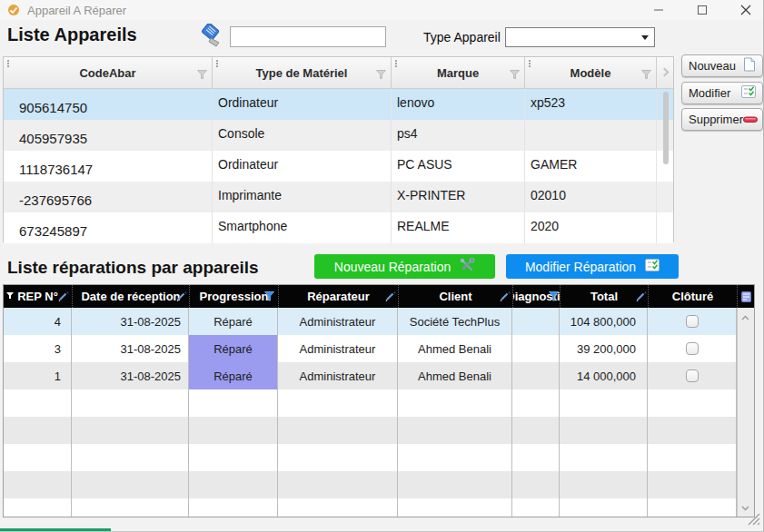 Image resolution: width=764 pixels, height=532 pixels. Describe the element at coordinates (580, 37) in the screenshot. I see `type-appareil-select` at that location.